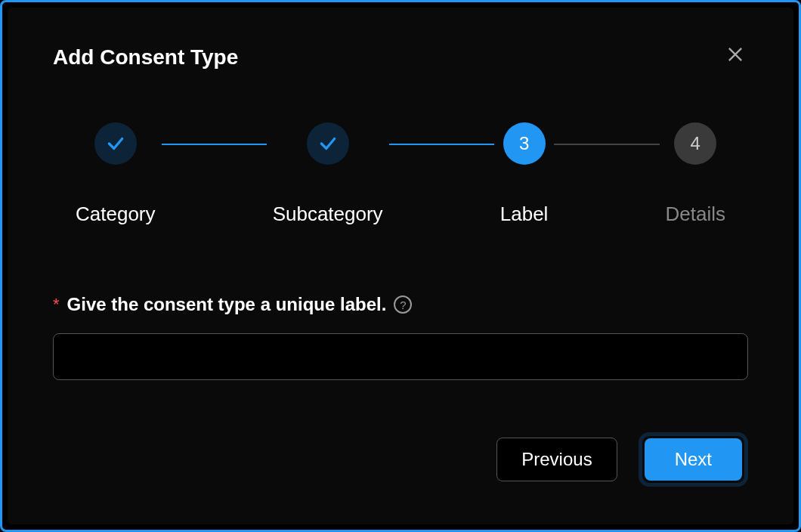  Describe the element at coordinates (524, 174) in the screenshot. I see `step-label: 3 Label` at that location.